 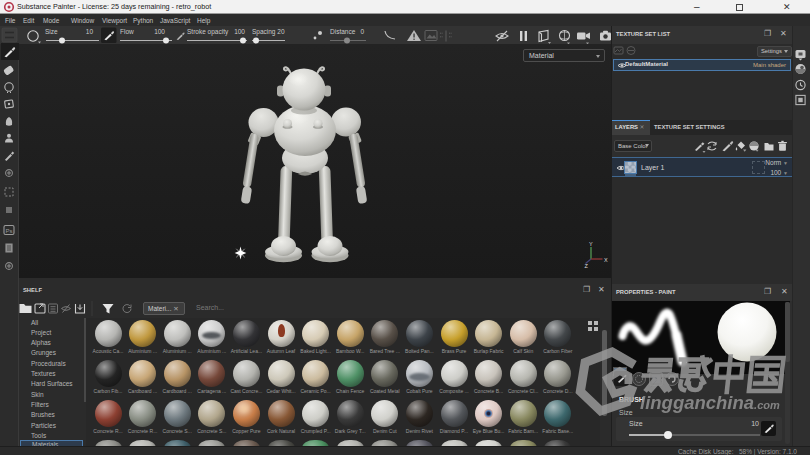 What do you see at coordinates (606, 260) in the screenshot?
I see `svg-text: X` at bounding box center [606, 260].